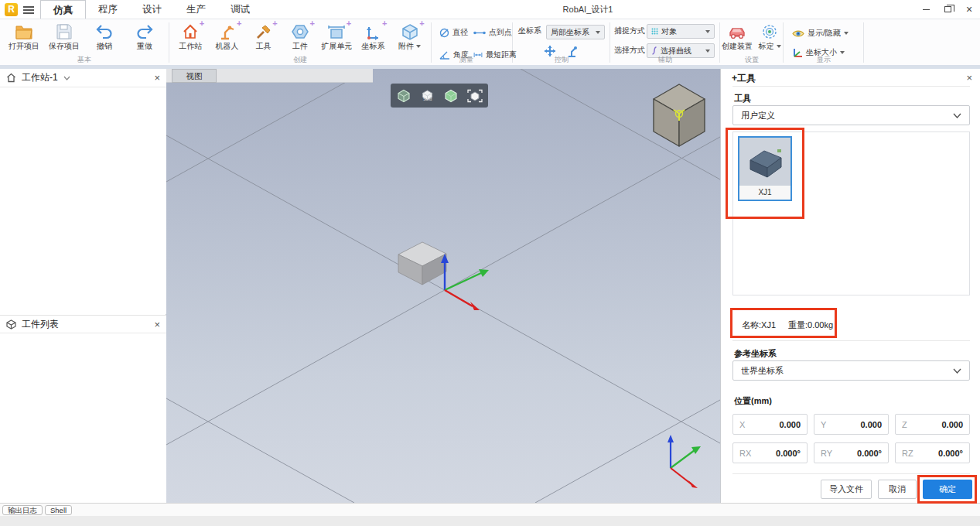  I want to click on home-icon, so click(11, 77).